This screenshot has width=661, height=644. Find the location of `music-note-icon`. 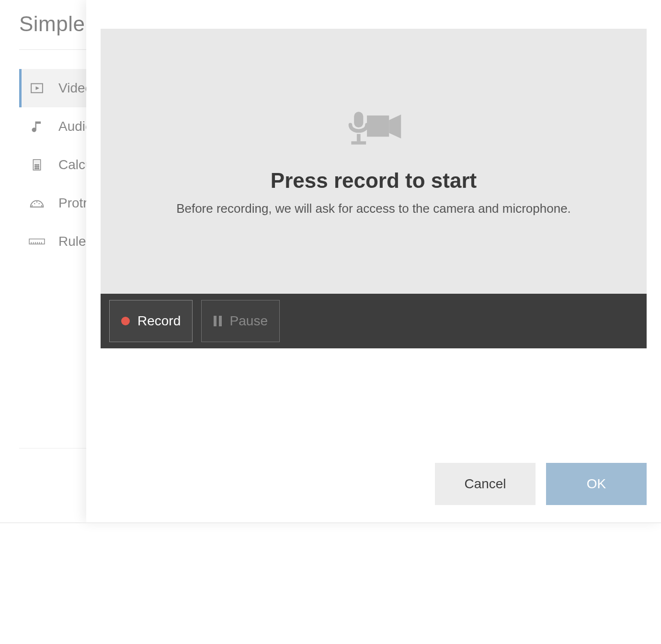

music-note-icon is located at coordinates (37, 126).